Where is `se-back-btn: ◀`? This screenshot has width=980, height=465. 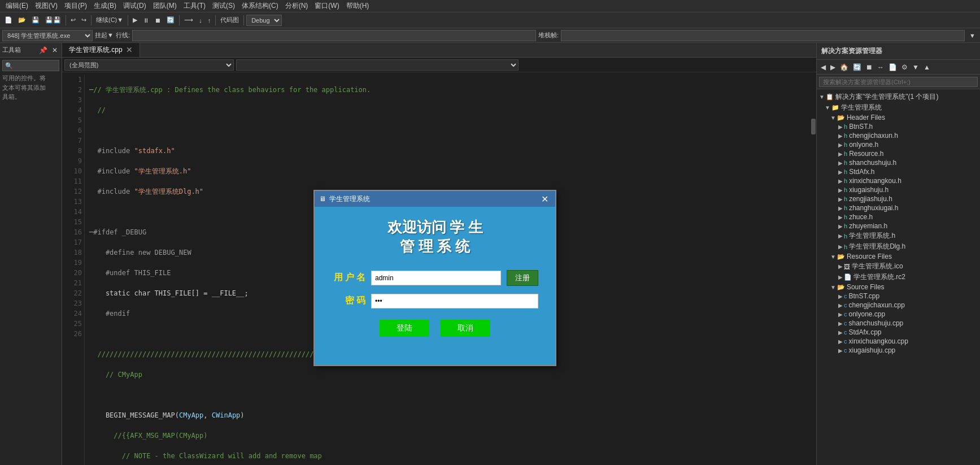 se-back-btn: ◀ is located at coordinates (824, 67).